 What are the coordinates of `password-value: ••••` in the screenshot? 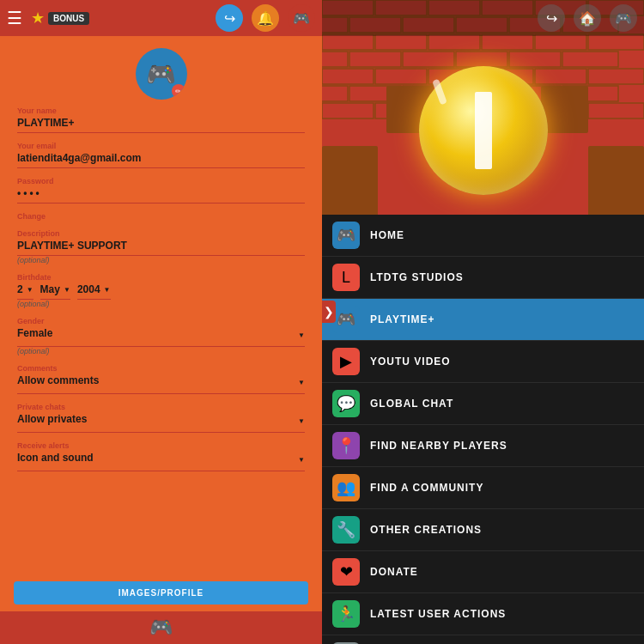 It's located at (161, 196).